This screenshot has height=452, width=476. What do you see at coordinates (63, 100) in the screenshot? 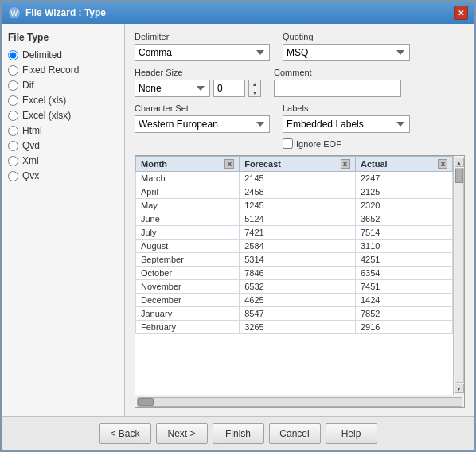
I see `sidebar-item-excel-xls: Excel (xls)` at bounding box center [63, 100].